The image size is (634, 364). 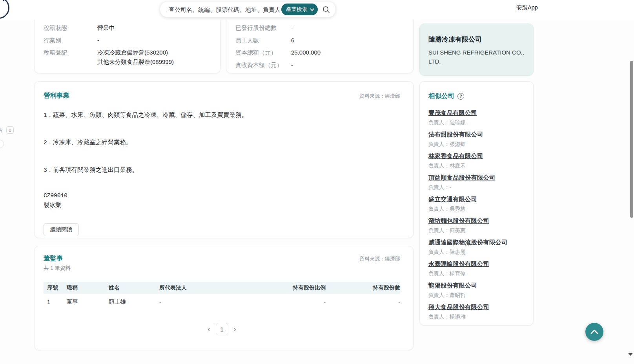 I want to click on col-header: 持有股份比例, so click(x=290, y=288).